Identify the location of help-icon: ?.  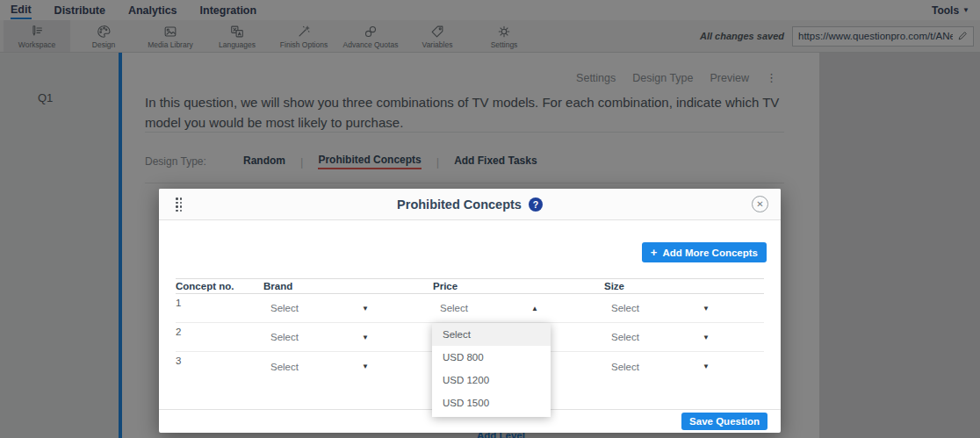
(536, 205).